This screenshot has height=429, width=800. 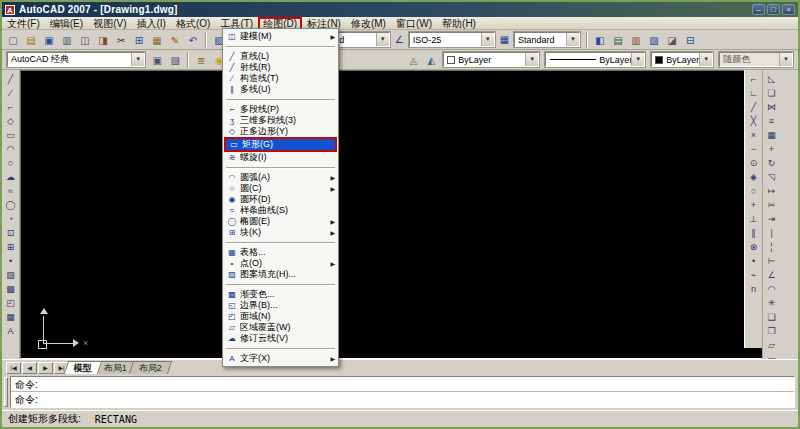 I want to click on layer-properties-manager-icon: ≣, so click(x=201, y=60).